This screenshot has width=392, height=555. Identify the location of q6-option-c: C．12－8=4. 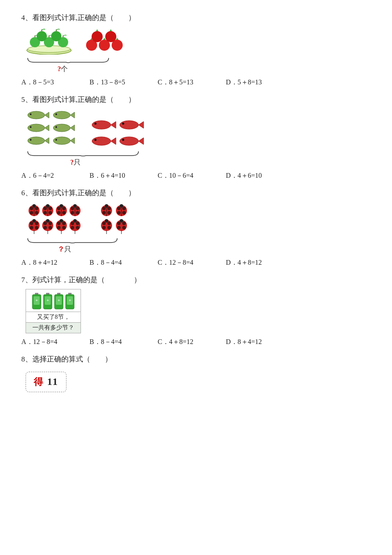
(183, 263).